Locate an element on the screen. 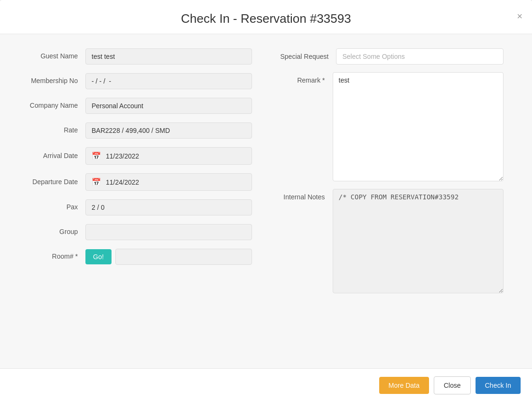  remark-row: Remark * is located at coordinates (392, 127).